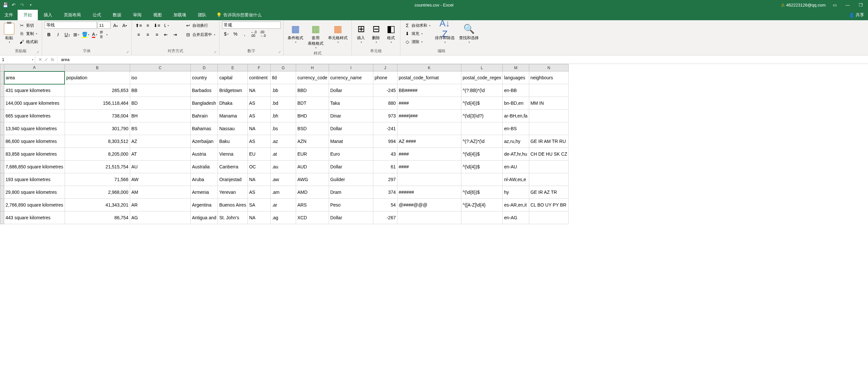 The width and height of the screenshot is (868, 387). I want to click on cell: Guilder, so click(351, 180).